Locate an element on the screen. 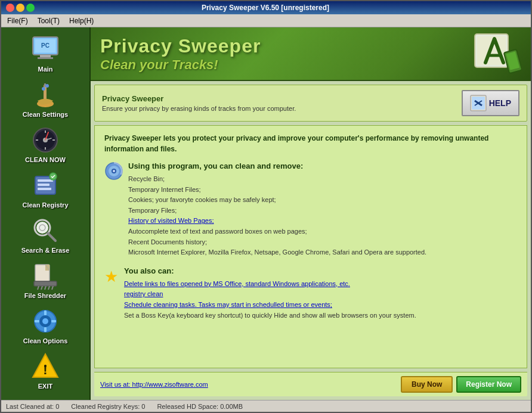  sidebar-label-main: Main is located at coordinates (45, 69).